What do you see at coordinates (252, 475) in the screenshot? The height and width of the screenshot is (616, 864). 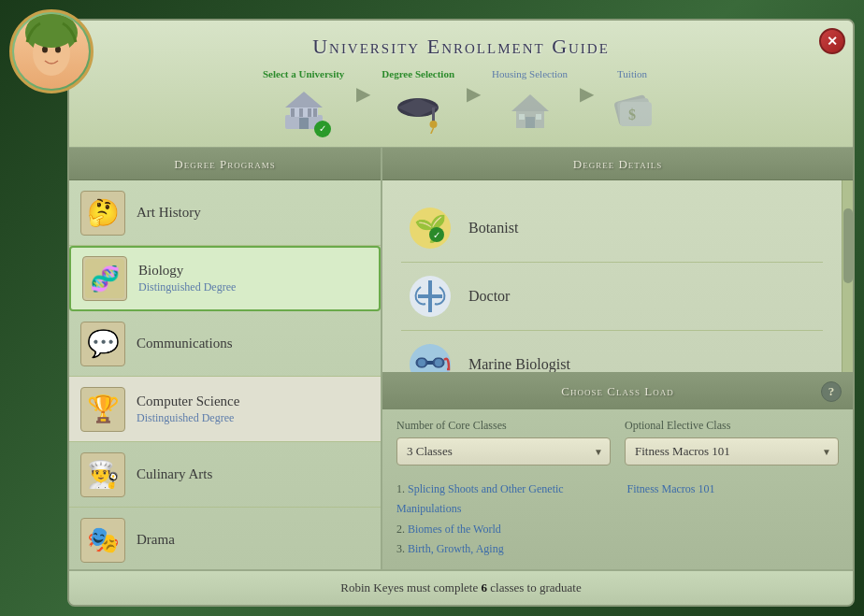 I see `degree-info-culinary-arts: Culinary Arts` at bounding box center [252, 475].